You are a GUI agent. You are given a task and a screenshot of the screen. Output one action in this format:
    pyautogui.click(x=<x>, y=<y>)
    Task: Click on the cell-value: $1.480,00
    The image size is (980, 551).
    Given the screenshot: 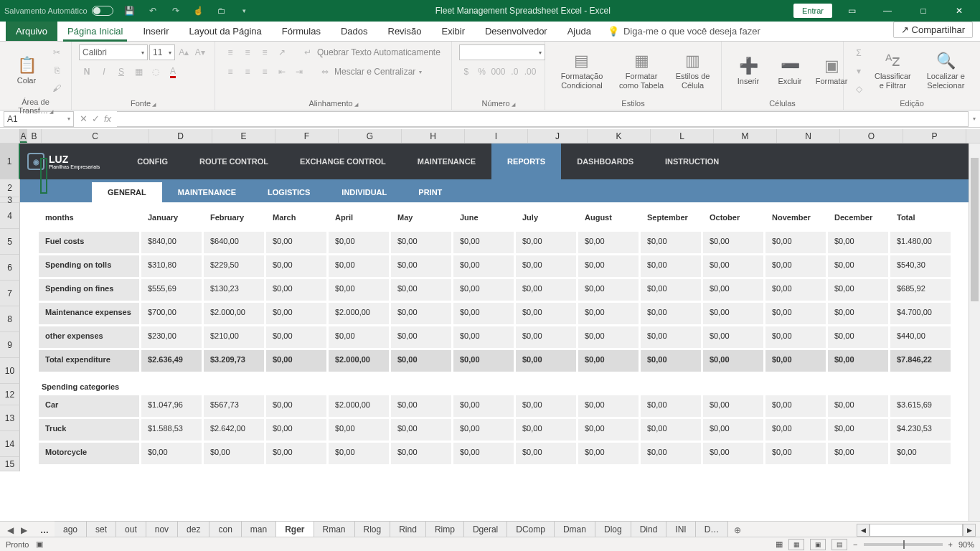 What is the action you would take?
    pyautogui.click(x=920, y=242)
    